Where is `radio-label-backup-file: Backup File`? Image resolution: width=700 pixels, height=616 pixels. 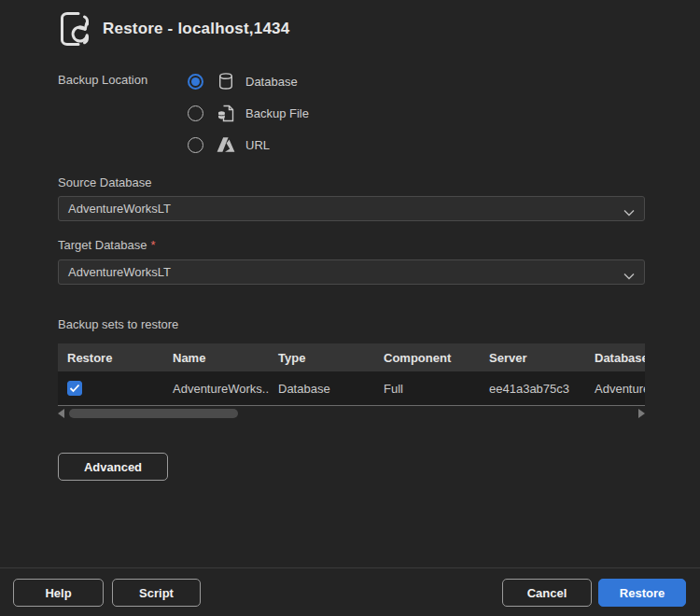 radio-label-backup-file: Backup File is located at coordinates (277, 114).